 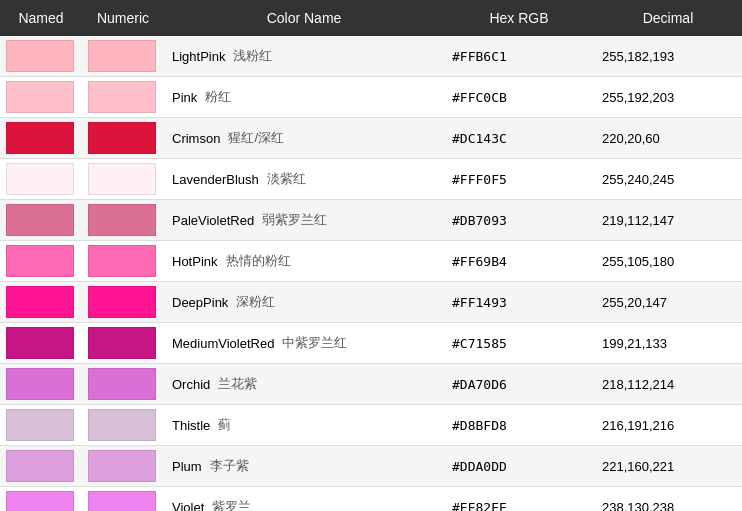 What do you see at coordinates (314, 343) in the screenshot?
I see `color-name-zh: 中紫罗兰红` at bounding box center [314, 343].